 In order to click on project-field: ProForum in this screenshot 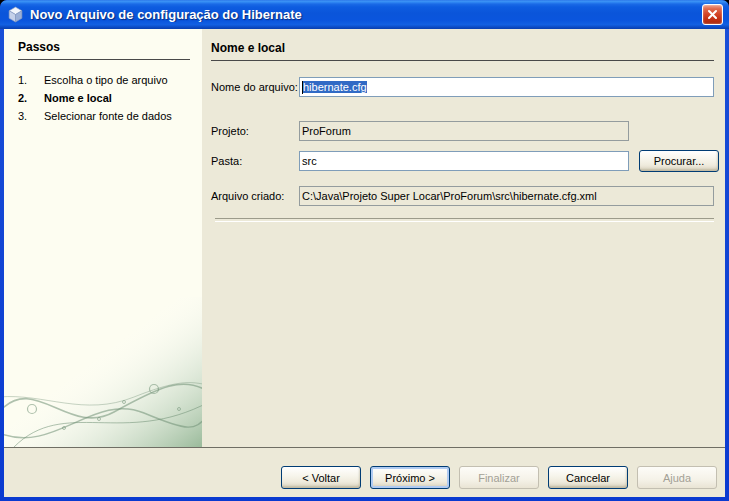, I will do `click(464, 131)`.